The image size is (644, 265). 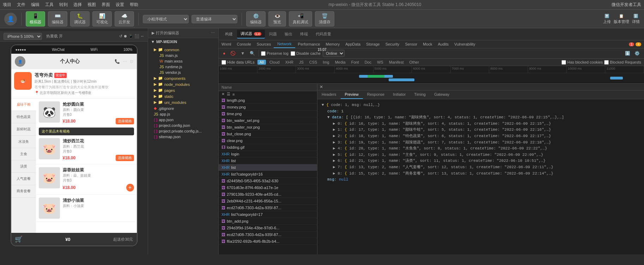 What do you see at coordinates (268, 154) in the screenshot?
I see `net-row-login: XHR login` at bounding box center [268, 154].